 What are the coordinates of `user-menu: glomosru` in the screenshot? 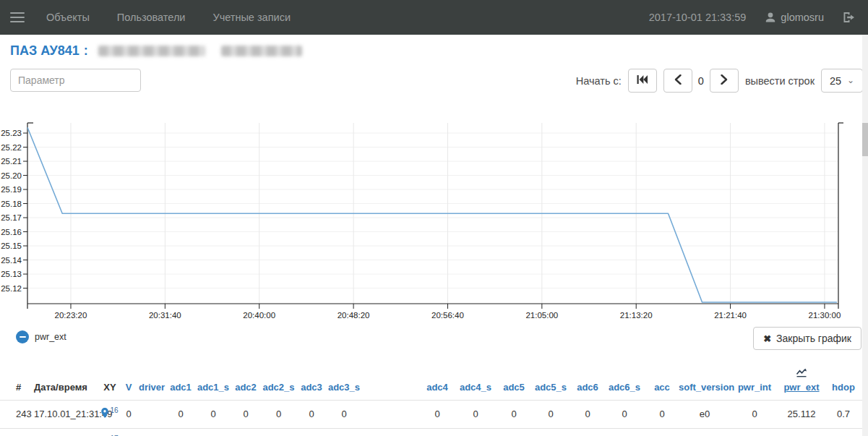 It's located at (794, 17).